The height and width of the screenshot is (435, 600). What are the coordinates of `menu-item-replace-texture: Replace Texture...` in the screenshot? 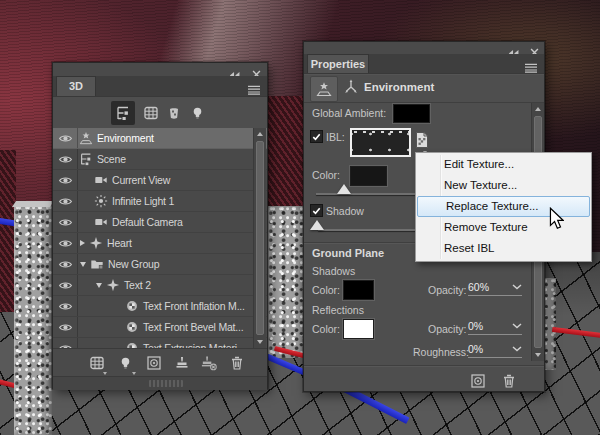 It's located at (504, 206).